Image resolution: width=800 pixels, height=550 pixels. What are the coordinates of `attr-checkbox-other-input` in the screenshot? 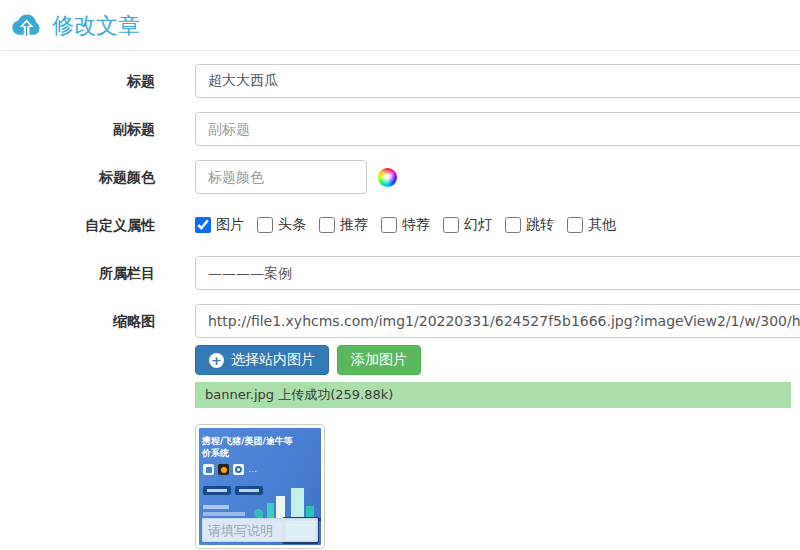 It's located at (575, 225).